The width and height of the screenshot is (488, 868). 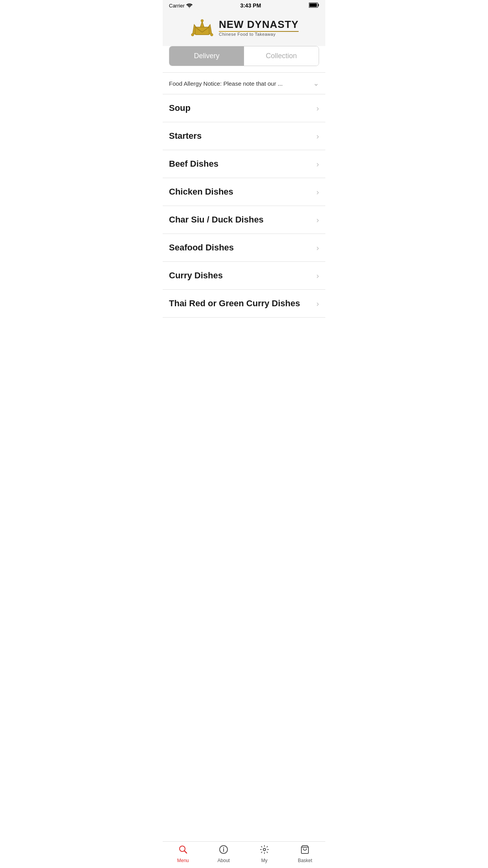 I want to click on main-content: Food Allergy Notice: Please note that ou…, so click(x=244, y=195).